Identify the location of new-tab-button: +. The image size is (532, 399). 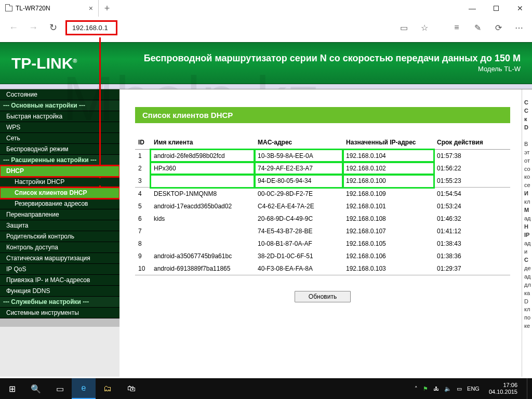
(107, 8).